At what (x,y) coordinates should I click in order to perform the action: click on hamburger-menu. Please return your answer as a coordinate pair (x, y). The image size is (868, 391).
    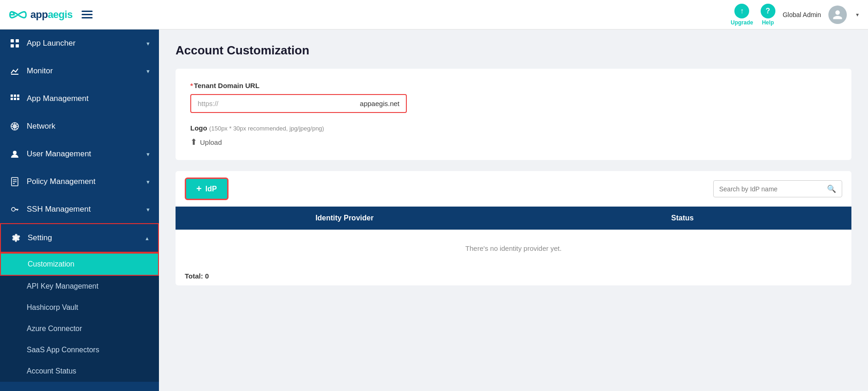
    Looking at the image, I should click on (87, 15).